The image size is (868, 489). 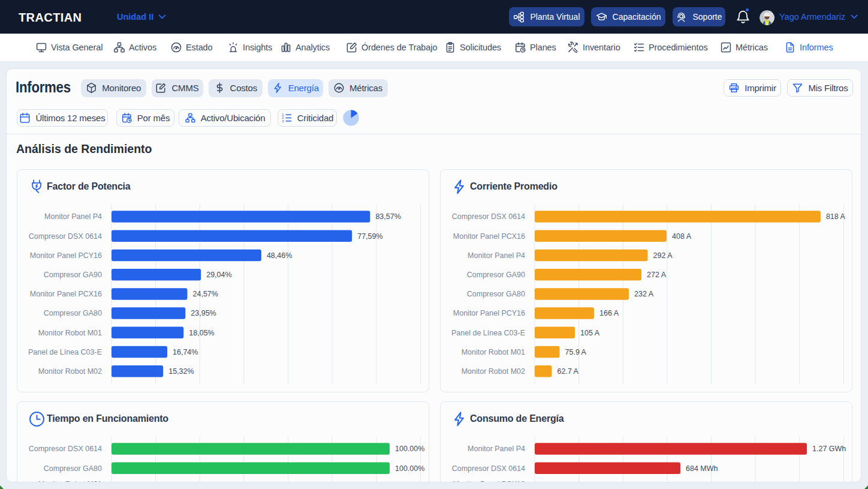 I want to click on svg-text: 166 A, so click(x=609, y=313).